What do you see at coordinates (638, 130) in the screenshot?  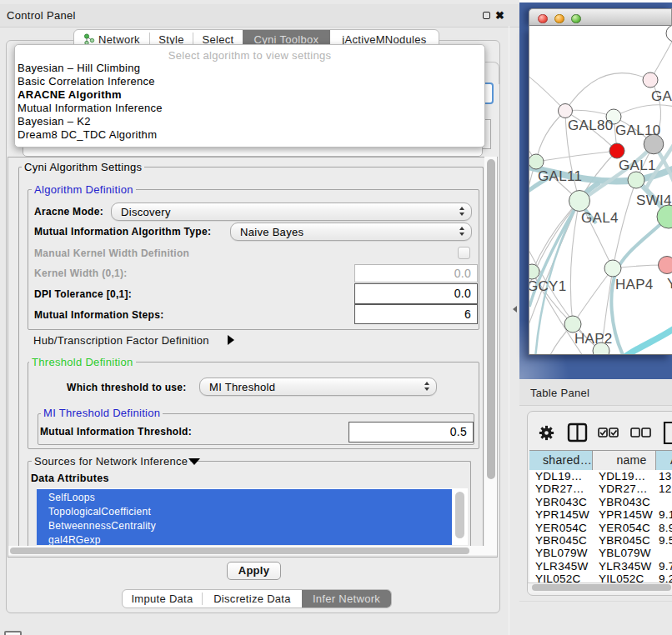 I see `svg-text: GAL10` at bounding box center [638, 130].